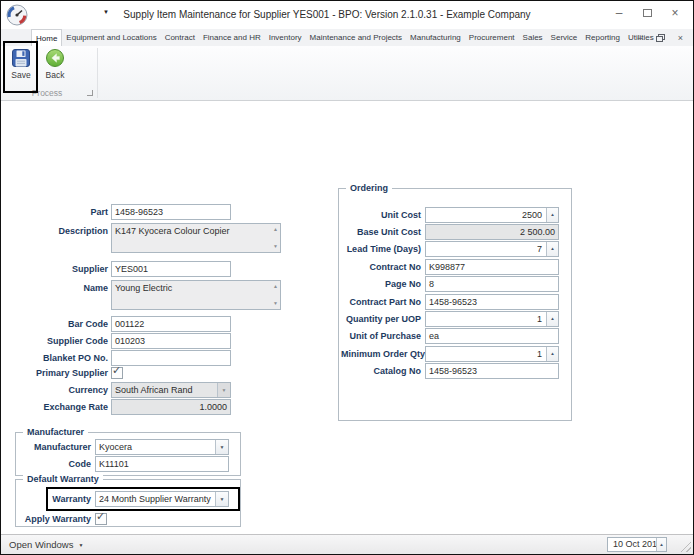  What do you see at coordinates (232, 38) in the screenshot?
I see `tab-finance-and-hr: Finance and HR` at bounding box center [232, 38].